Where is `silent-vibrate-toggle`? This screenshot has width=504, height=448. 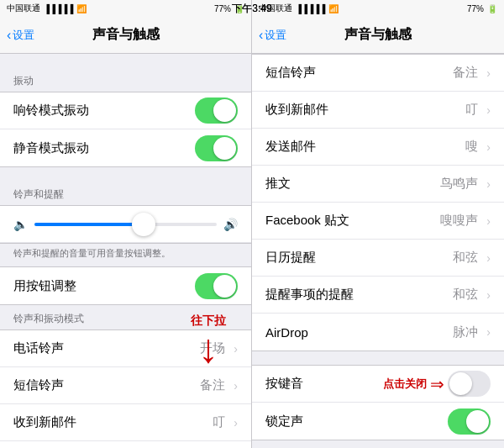 silent-vibrate-toggle is located at coordinates (217, 148).